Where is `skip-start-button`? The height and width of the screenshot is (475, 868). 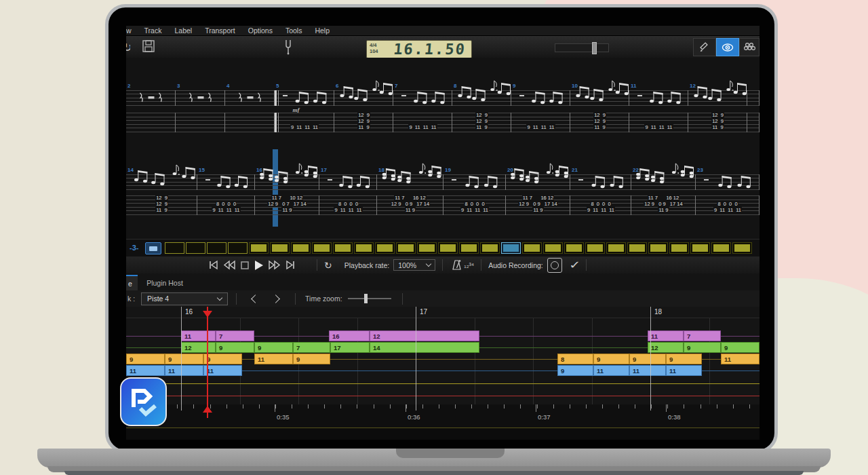
skip-start-button is located at coordinates (214, 265).